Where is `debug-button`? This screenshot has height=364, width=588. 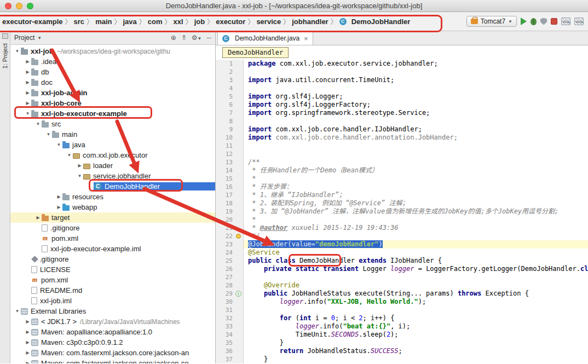 debug-button is located at coordinates (533, 22).